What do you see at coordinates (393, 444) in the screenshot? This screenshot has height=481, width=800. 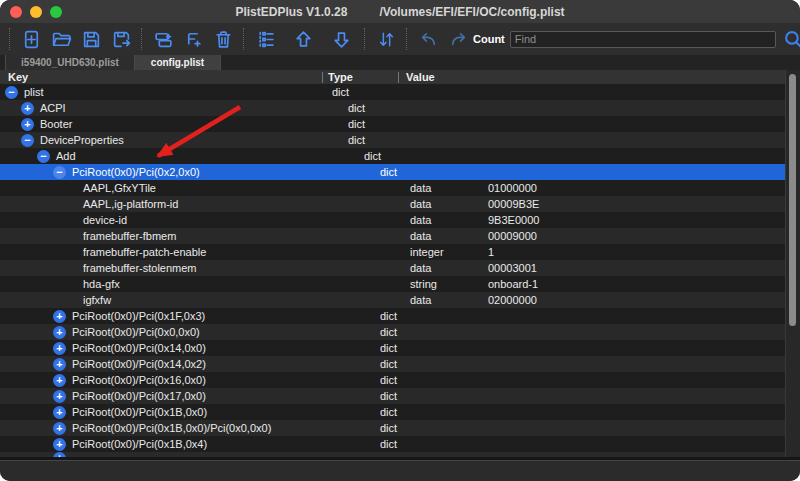 I see `table-row: +PciRoot(0x0)/Pci(0x1B,0x4)dict` at bounding box center [393, 444].